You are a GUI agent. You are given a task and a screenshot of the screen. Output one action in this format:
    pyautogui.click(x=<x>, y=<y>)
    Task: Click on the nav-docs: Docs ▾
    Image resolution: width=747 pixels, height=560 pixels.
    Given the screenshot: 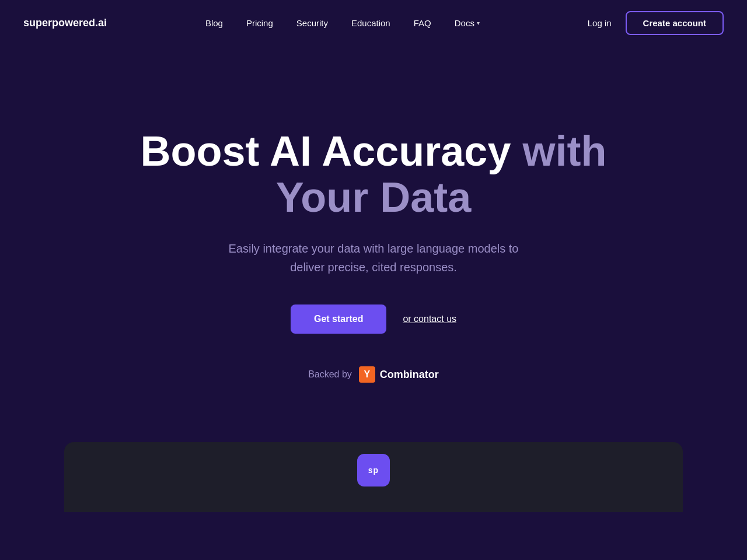 What is the action you would take?
    pyautogui.click(x=467, y=23)
    